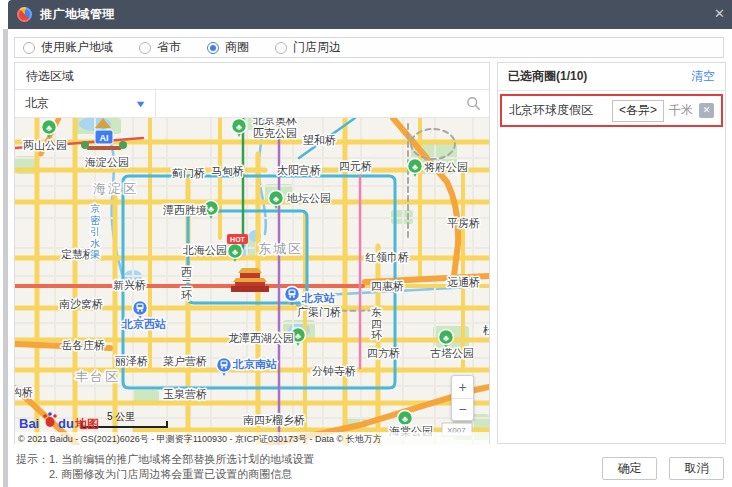 The image size is (732, 487). I want to click on map-label: 四元桥, so click(356, 166).